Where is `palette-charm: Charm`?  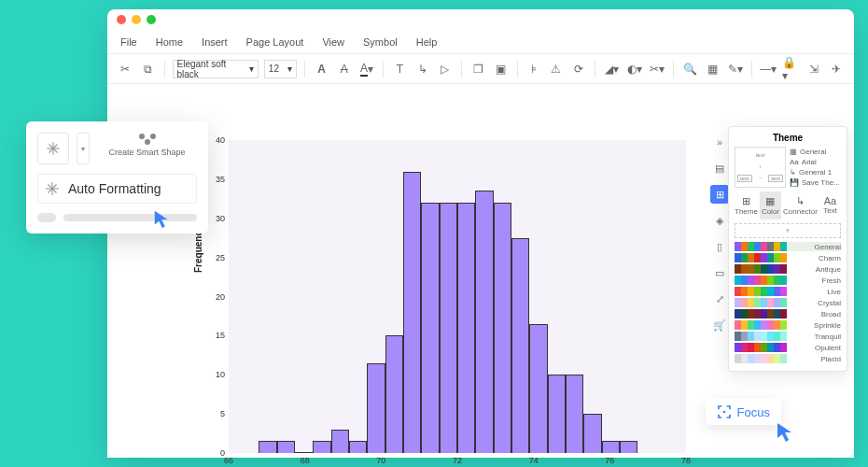
palette-charm: Charm is located at coordinates (788, 258).